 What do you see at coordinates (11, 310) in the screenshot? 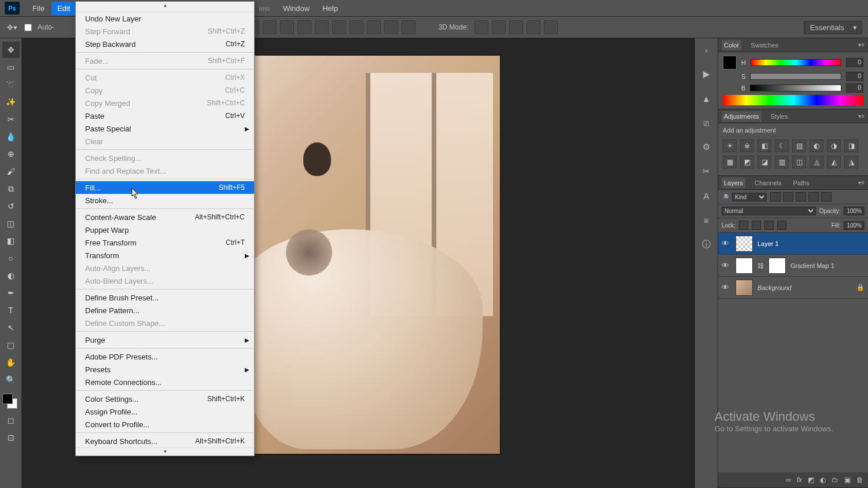
I see `type-tool: T` at bounding box center [11, 310].